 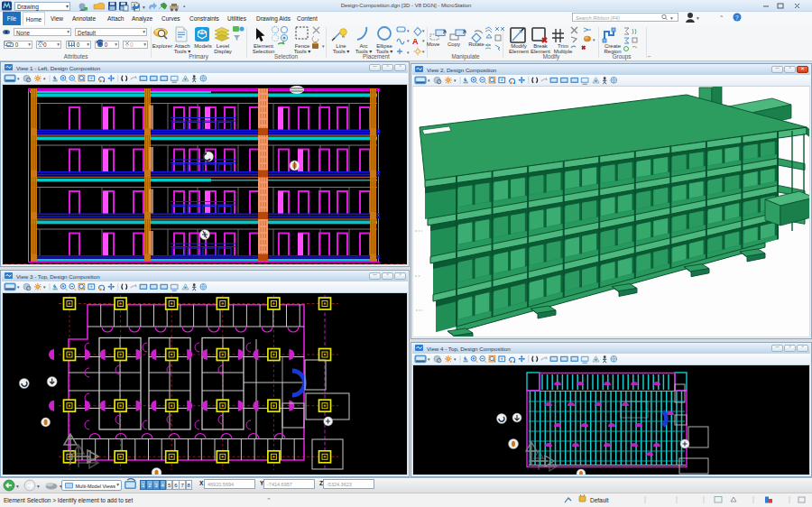 I want to click on svg-text: A, so click(x=415, y=41).